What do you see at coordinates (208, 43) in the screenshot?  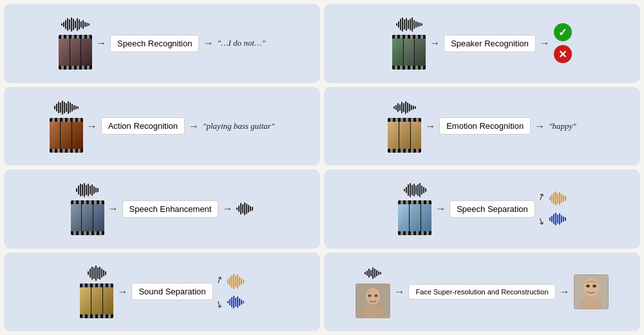 I see `arrow-out-sr: →` at bounding box center [208, 43].